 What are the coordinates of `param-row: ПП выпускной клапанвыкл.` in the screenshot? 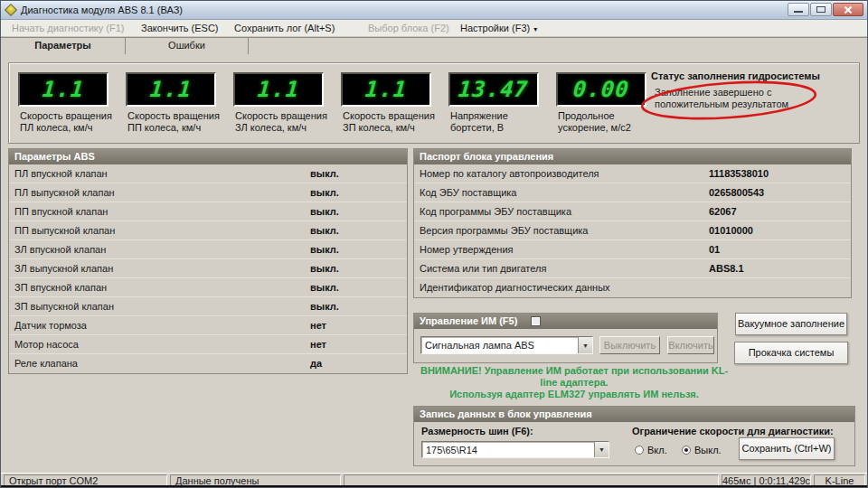 It's located at (208, 231).